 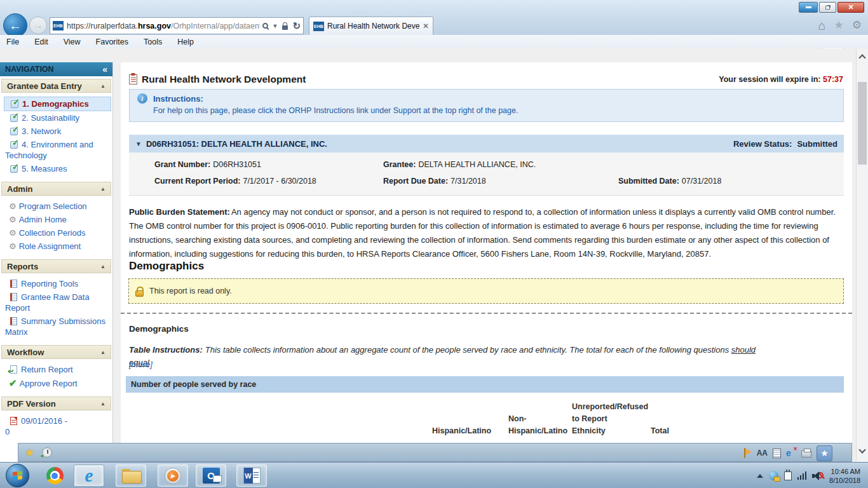 What do you see at coordinates (57, 283) in the screenshot?
I see `sidebar-item-reporting-tools: Reporting Tools` at bounding box center [57, 283].